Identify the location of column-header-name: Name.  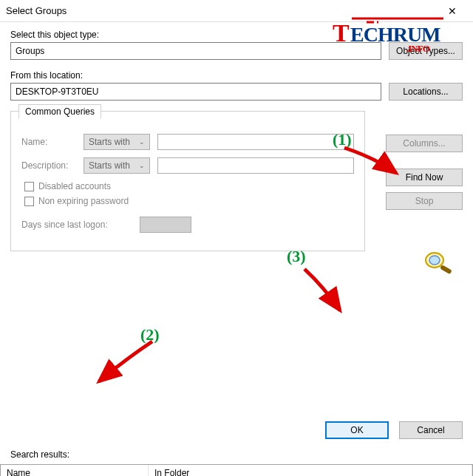
(75, 470).